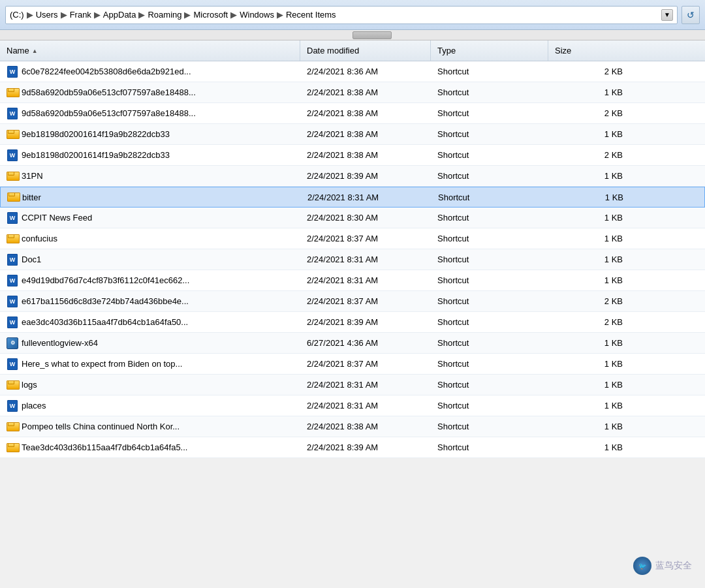  What do you see at coordinates (642, 566) in the screenshot?
I see `watermark-logo: 🐦` at bounding box center [642, 566].